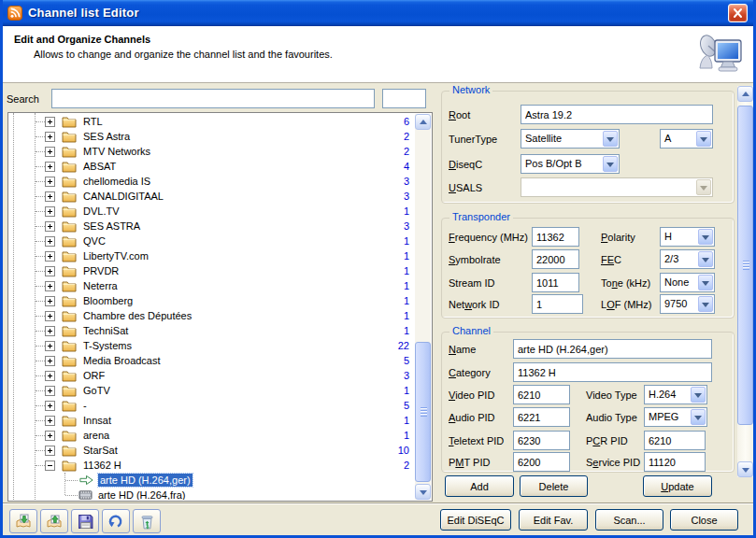 The height and width of the screenshot is (538, 756). I want to click on tree-item: MTV Networks 2, so click(212, 151).